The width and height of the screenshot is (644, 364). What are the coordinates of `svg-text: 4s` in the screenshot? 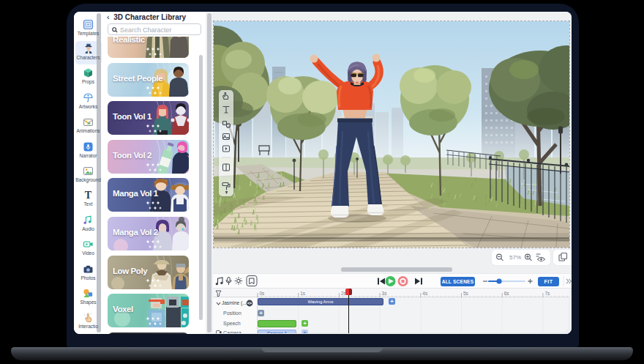 It's located at (425, 293).